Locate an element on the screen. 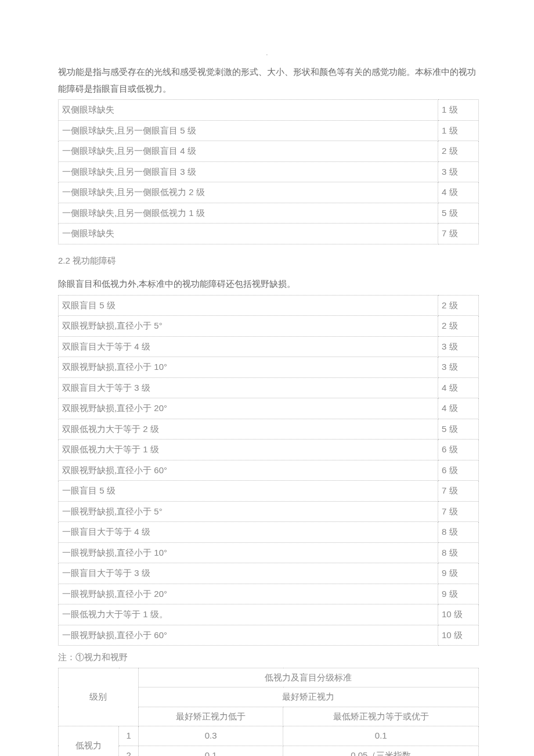  cell: 0.05（三米指数 is located at coordinates (381, 751).